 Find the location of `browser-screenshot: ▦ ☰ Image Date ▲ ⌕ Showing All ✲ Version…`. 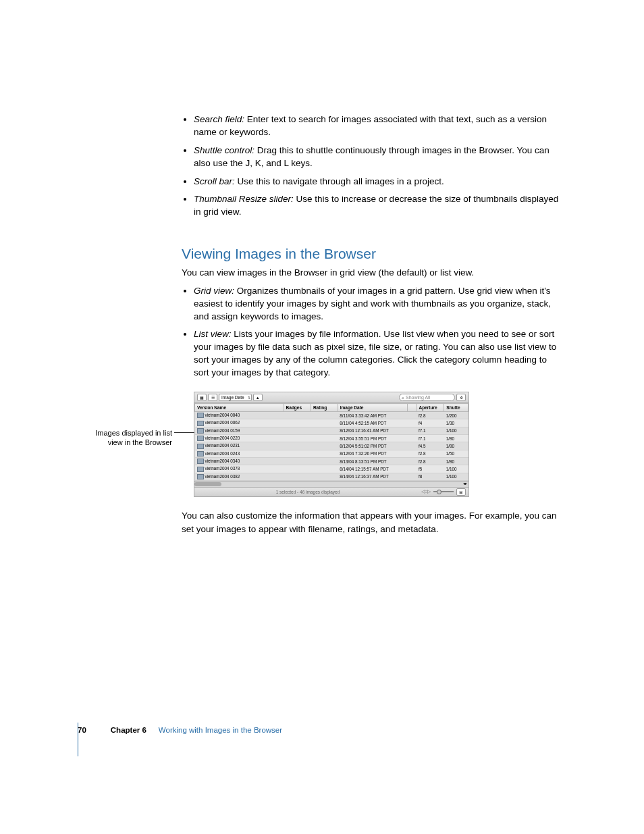

browser-screenshot: ▦ ☰ Image Date ▲ ⌕ Showing All ✲ Version… is located at coordinates (331, 444).